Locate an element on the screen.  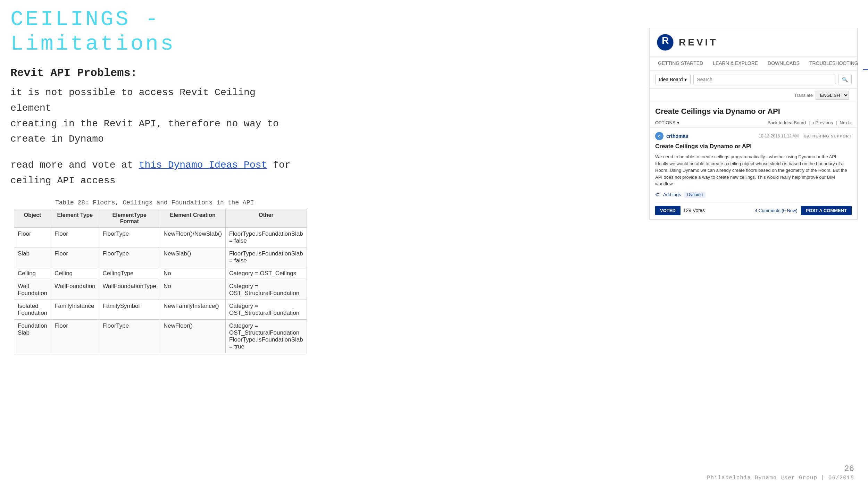
avatar: c is located at coordinates (659, 136).